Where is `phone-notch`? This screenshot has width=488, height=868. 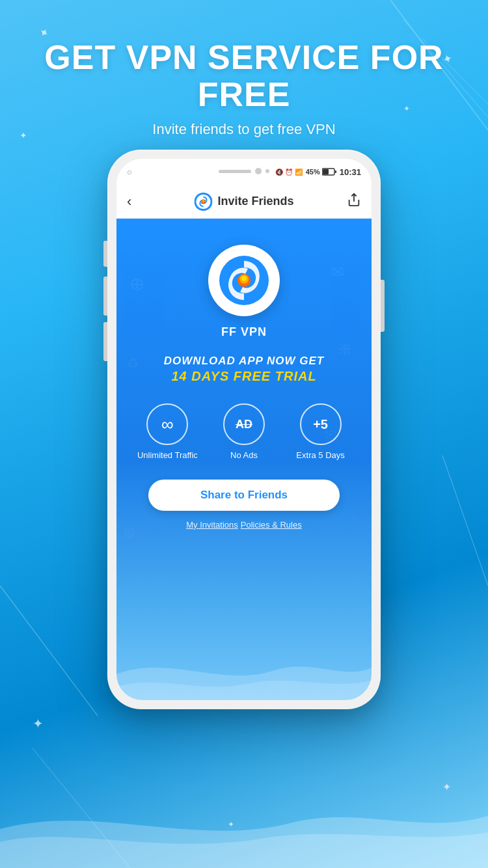
phone-notch is located at coordinates (244, 171).